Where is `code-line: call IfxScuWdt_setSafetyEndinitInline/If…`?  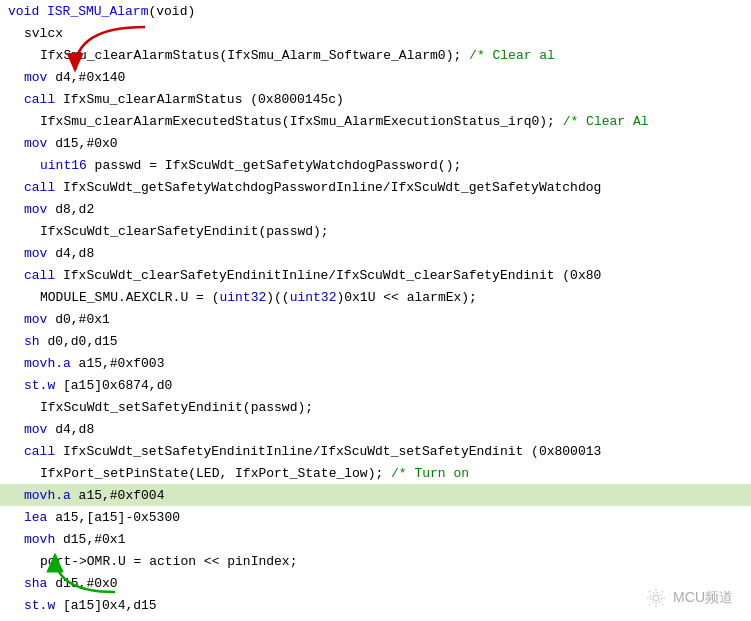
code-line: call IfxScuWdt_setSafetyEndinitInline/If… is located at coordinates (376, 451).